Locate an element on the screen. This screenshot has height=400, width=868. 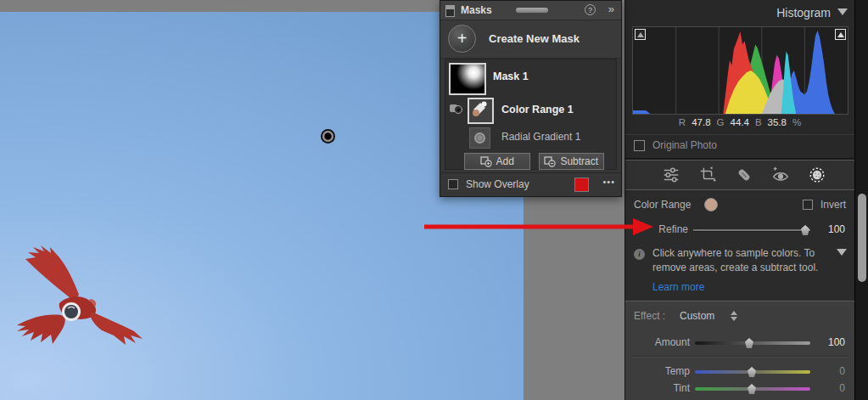
healing-icon is located at coordinates (744, 175).